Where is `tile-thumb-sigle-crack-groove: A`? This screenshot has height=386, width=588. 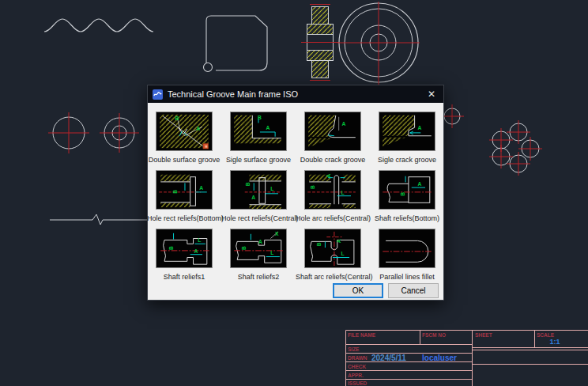 tile-thumb-sigle-crack-groove: A is located at coordinates (407, 131).